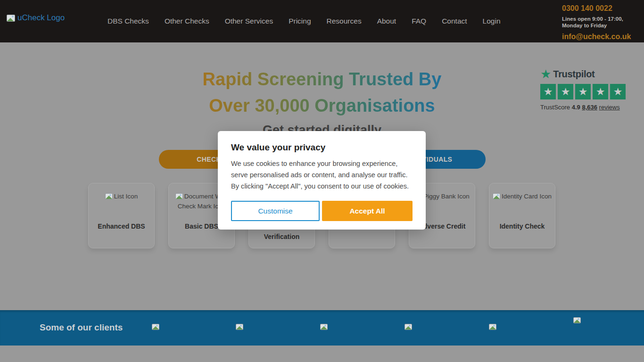 The width and height of the screenshot is (644, 362). Describe the element at coordinates (122, 216) in the screenshot. I see `card-enhanced-dbs: List Icon Enhanced DBS` at that location.